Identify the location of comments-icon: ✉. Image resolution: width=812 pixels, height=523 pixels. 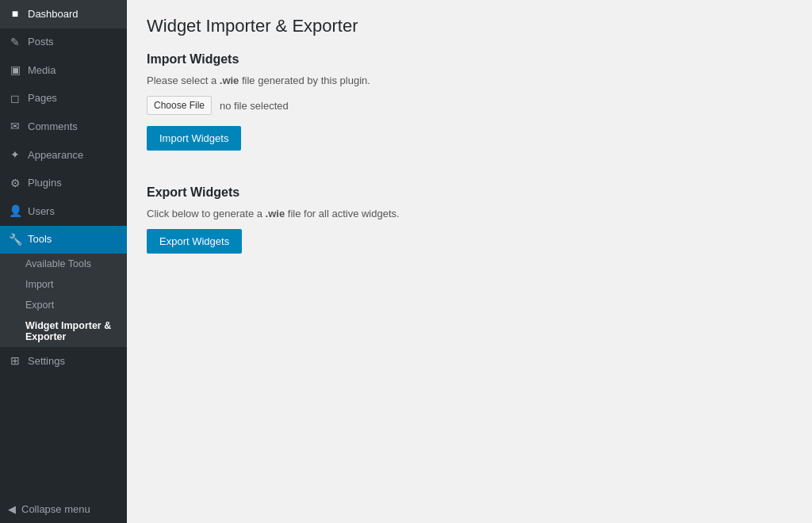
(15, 127).